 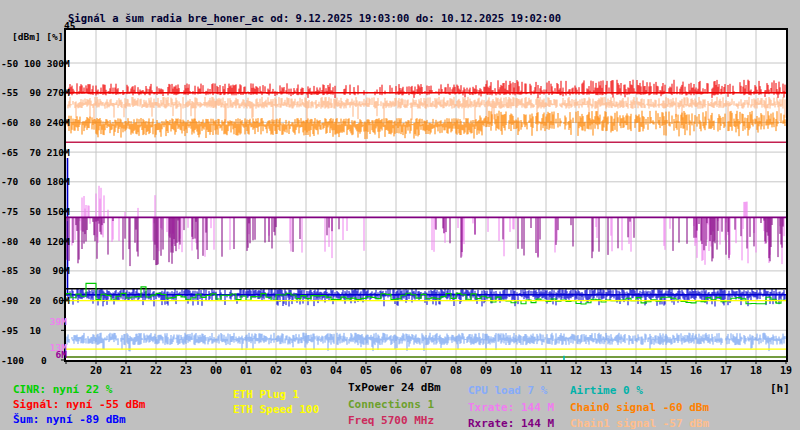 I want to click on y-axis-label: -75 50 150M, so click(x=36, y=212).